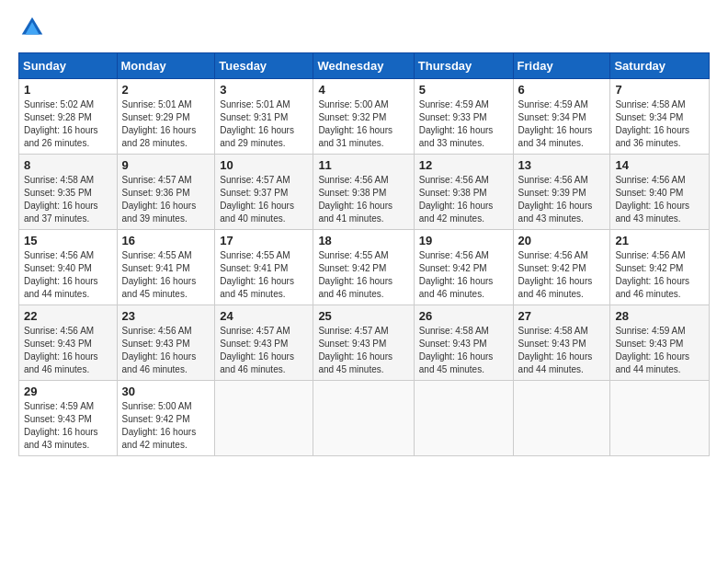  Describe the element at coordinates (653, 123) in the screenshot. I see `day-detail: Sunrise: 4:58 AMSunset: 9:34 PMDaylight:…` at that location.